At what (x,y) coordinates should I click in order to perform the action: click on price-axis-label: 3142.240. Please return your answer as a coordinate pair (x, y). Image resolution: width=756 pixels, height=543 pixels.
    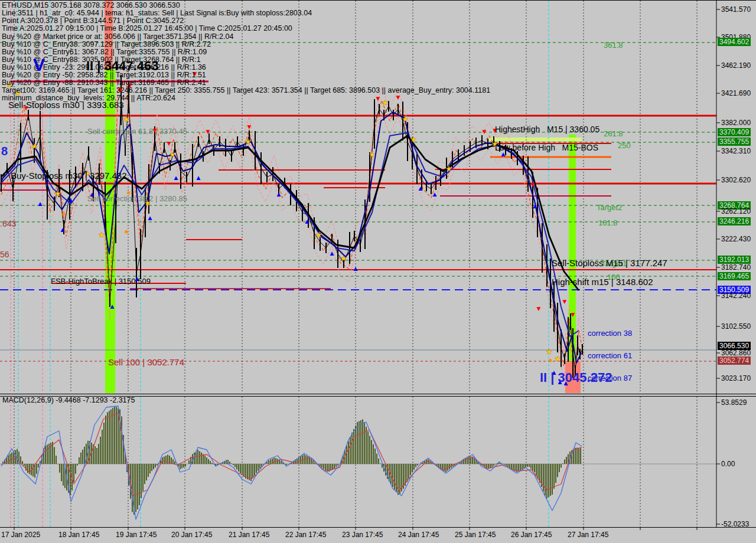
    Looking at the image, I should click on (736, 296).